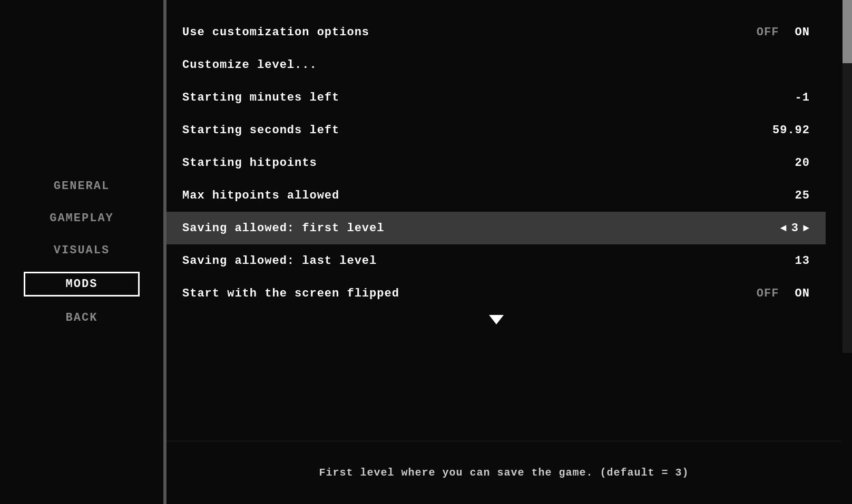 Image resolution: width=852 pixels, height=504 pixels. I want to click on sidebar-item-back: BACK, so click(82, 318).